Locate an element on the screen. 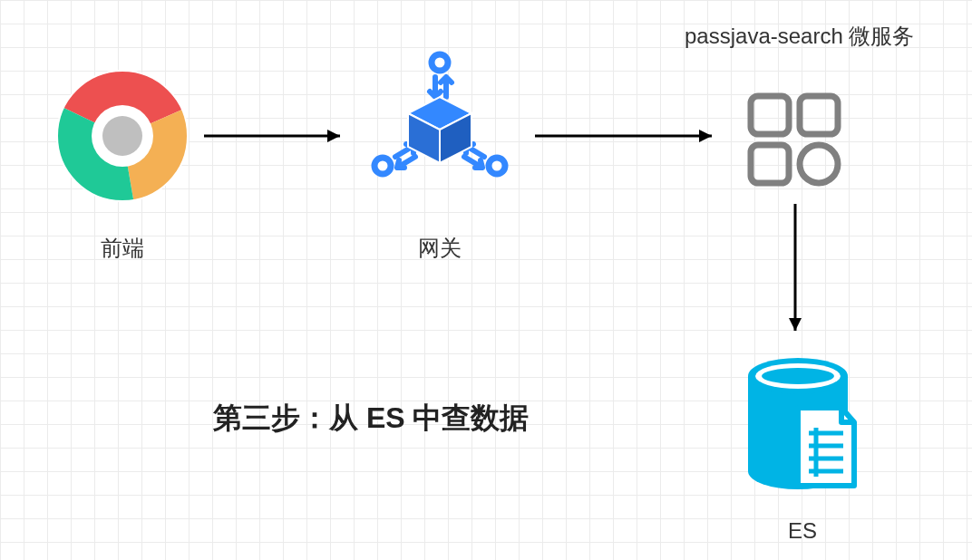 The image size is (972, 560). gateway-label: 网关 is located at coordinates (440, 248).